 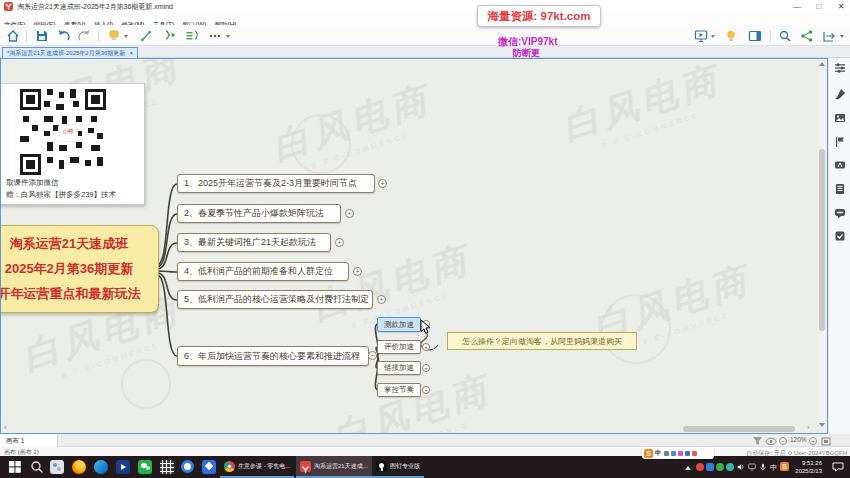 What do you see at coordinates (838, 467) in the screenshot?
I see `action-center-icon` at bounding box center [838, 467].